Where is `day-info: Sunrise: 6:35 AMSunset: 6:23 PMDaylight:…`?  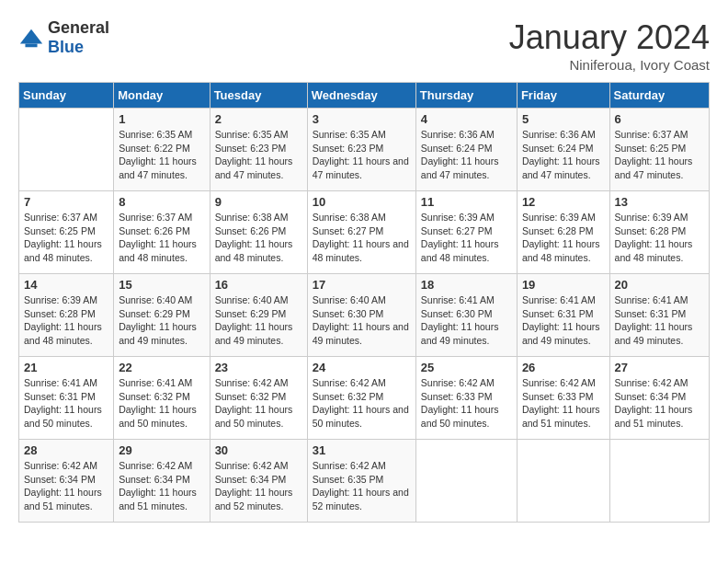
day-info: Sunrise: 6:35 AMSunset: 6:23 PMDaylight:… is located at coordinates (362, 155).